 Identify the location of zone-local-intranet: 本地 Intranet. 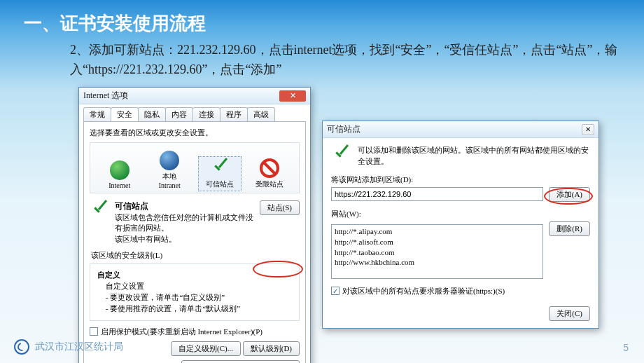
(169, 170).